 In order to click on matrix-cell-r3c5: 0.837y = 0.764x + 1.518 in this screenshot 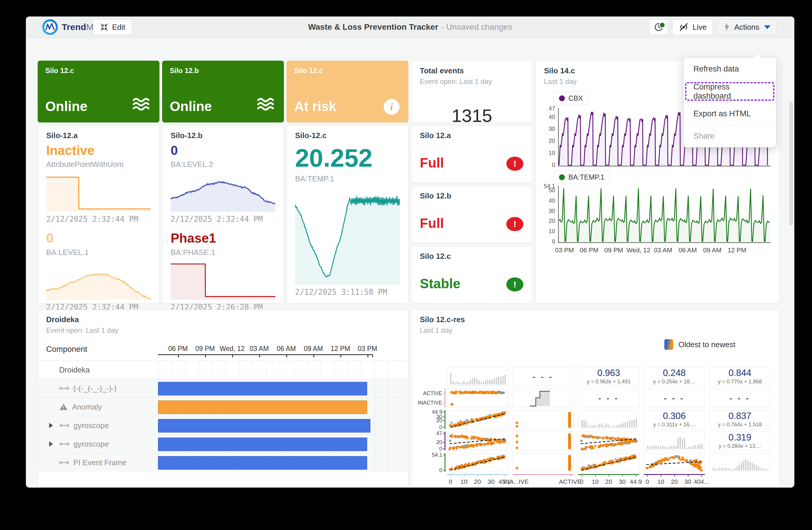, I will do `click(740, 419)`.